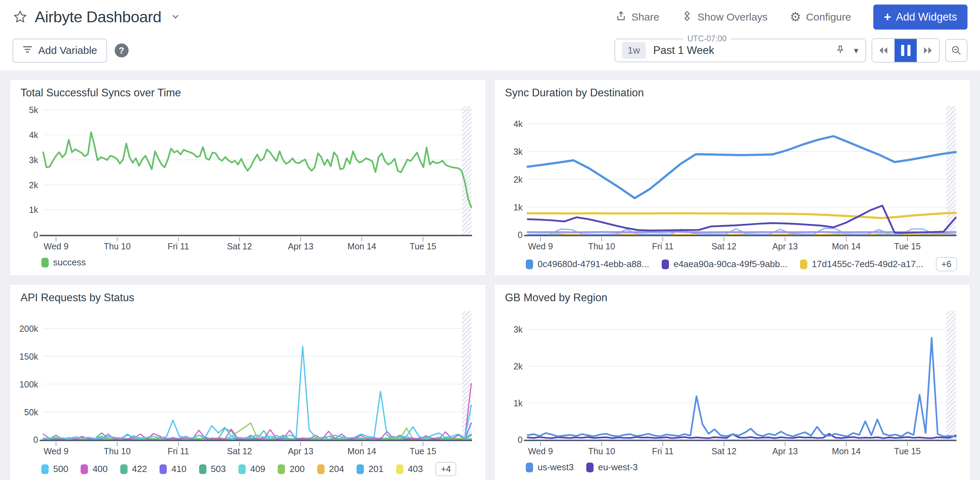 The width and height of the screenshot is (980, 480). What do you see at coordinates (29, 329) in the screenshot?
I see `y-axis-tick-label: 200k` at bounding box center [29, 329].